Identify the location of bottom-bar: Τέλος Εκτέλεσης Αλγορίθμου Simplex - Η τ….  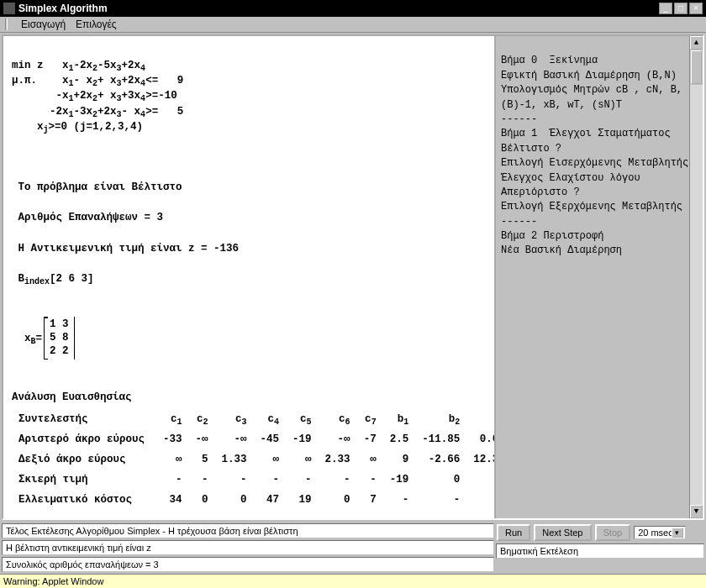
(353, 548).